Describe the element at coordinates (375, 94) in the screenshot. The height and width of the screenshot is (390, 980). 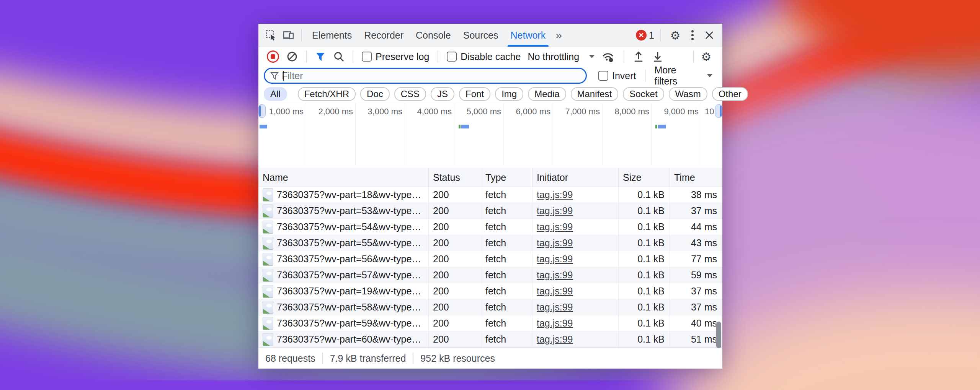
I see `chip-doc: Doc` at that location.